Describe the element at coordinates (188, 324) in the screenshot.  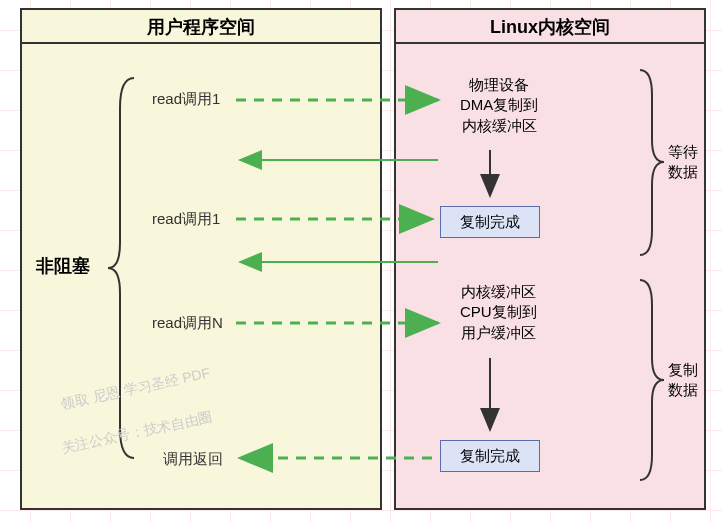
I see `read-call-n-label: read调用N` at that location.